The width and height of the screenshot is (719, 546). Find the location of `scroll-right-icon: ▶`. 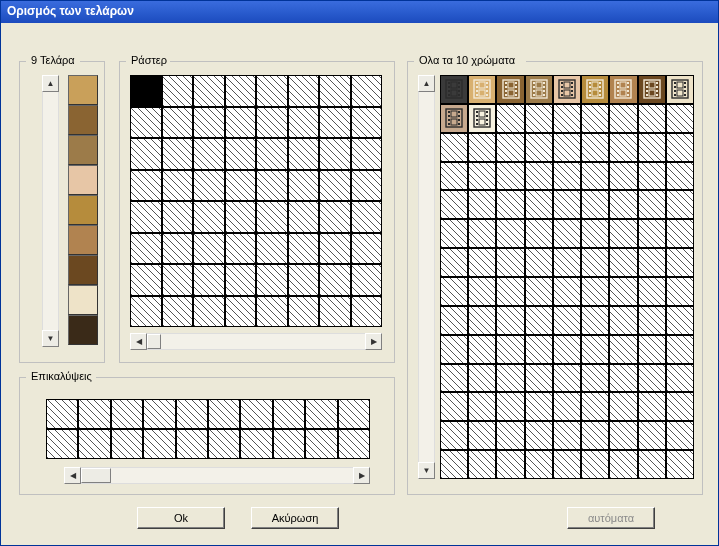

scroll-right-icon: ▶ is located at coordinates (362, 476).